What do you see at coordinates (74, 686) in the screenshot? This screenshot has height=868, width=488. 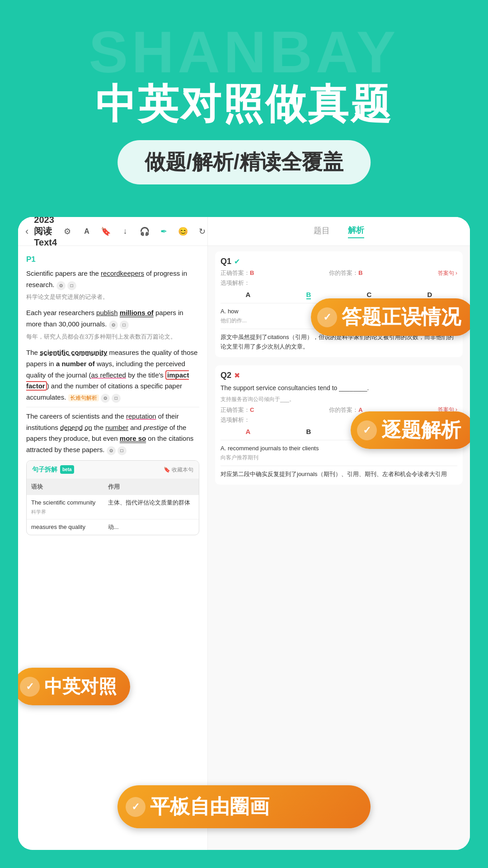 I see `float-label-cn-contrast: ✓ 中英对照` at bounding box center [74, 686].